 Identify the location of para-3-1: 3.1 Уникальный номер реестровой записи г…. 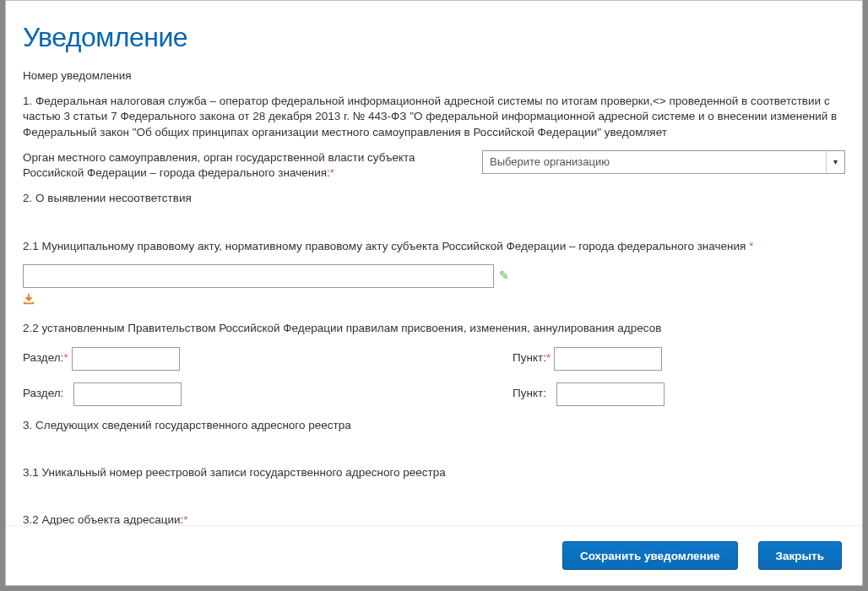
(434, 473).